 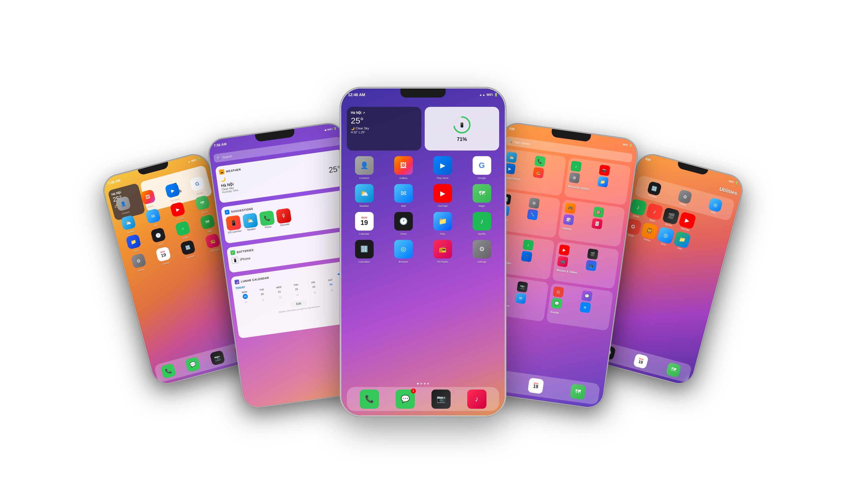 What do you see at coordinates (443, 249) in the screenshot?
I see `fmradio-app-icon: 📻` at bounding box center [443, 249].